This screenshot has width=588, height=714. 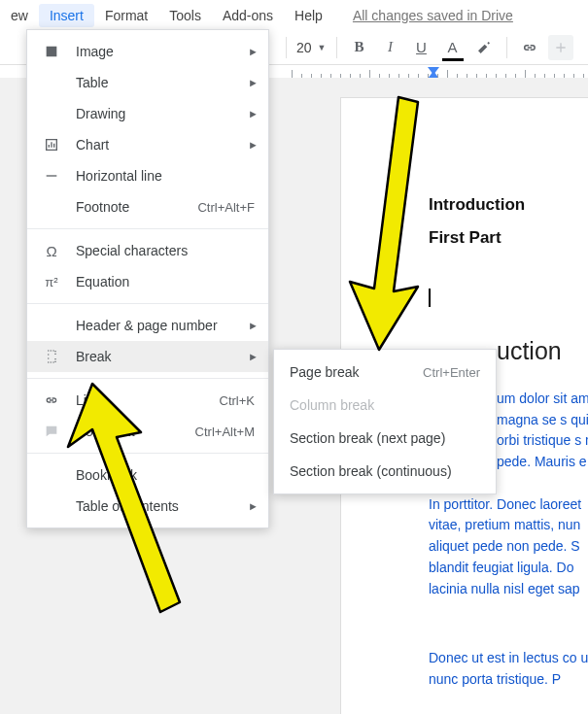 What do you see at coordinates (52, 357) in the screenshot?
I see `break-icon` at bounding box center [52, 357].